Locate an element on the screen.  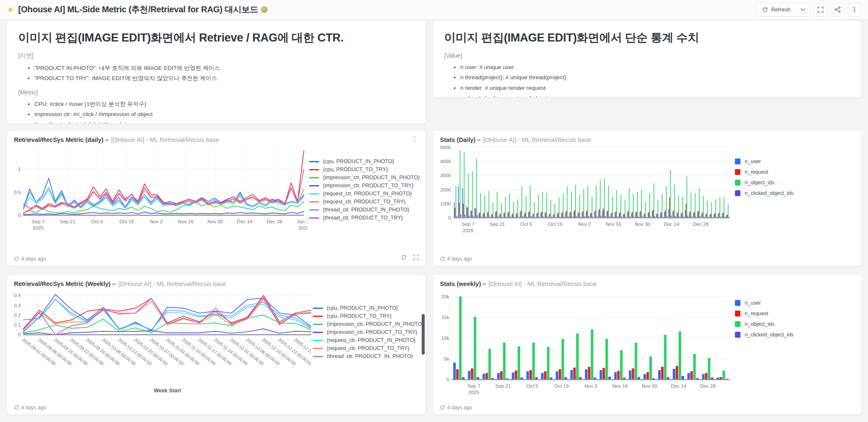
svg-text: 1000 is located at coordinates (445, 204).